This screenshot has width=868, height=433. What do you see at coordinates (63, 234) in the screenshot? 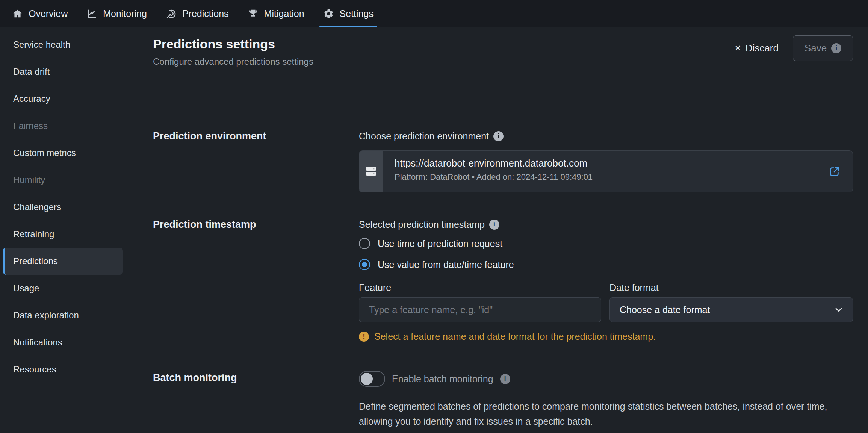
I see `sidebar-item-retraining: Retraining` at bounding box center [63, 234].